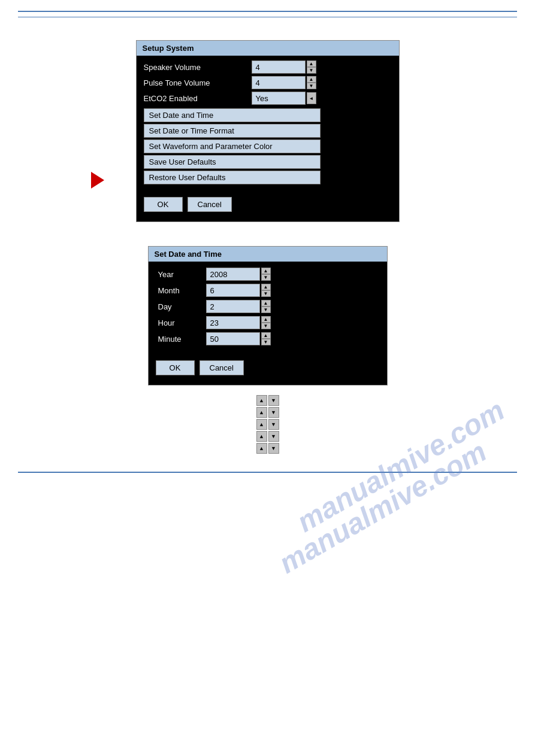 This screenshot has height=756, width=535. Describe the element at coordinates (268, 400) in the screenshot. I see `extra-spinner-row-1: ▲ ▼` at that location.